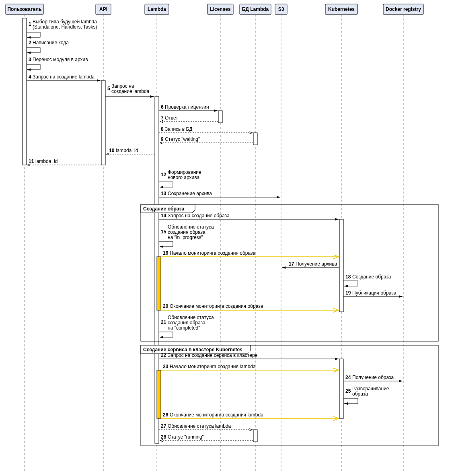  Describe the element at coordinates (123, 86) in the screenshot. I see `svg-text: Запрос на` at that location.